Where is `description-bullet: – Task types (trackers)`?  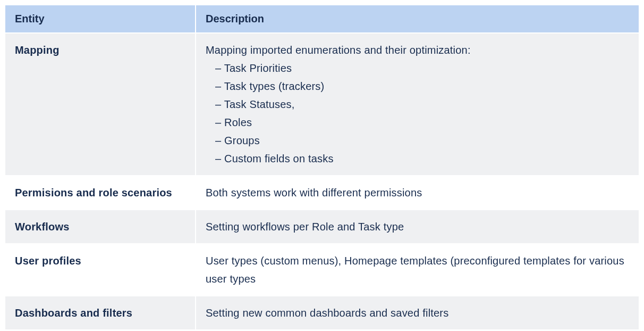 description-bullet: – Task types (trackers) is located at coordinates (418, 86).